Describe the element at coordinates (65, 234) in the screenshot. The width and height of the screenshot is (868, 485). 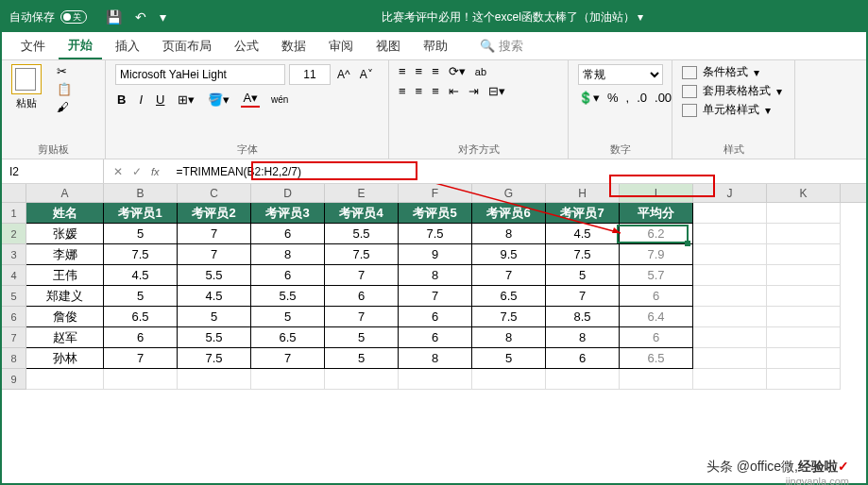
I see `cell: 张媛` at that location.